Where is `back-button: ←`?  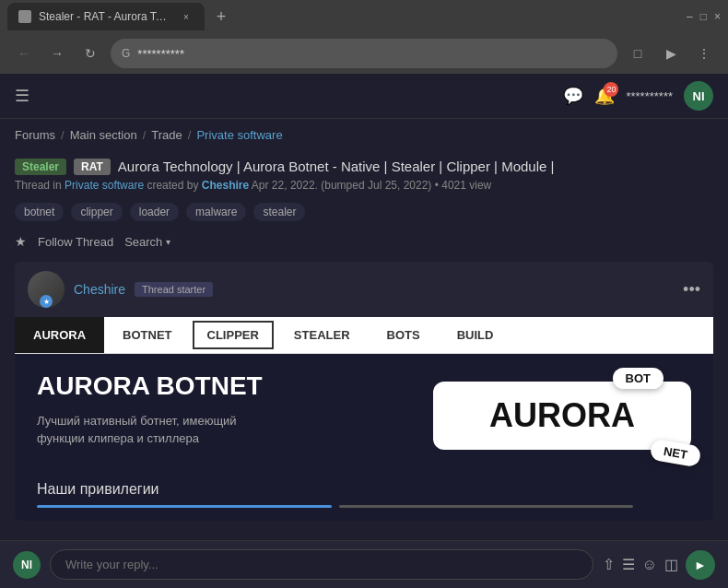 back-button: ← is located at coordinates (24, 53).